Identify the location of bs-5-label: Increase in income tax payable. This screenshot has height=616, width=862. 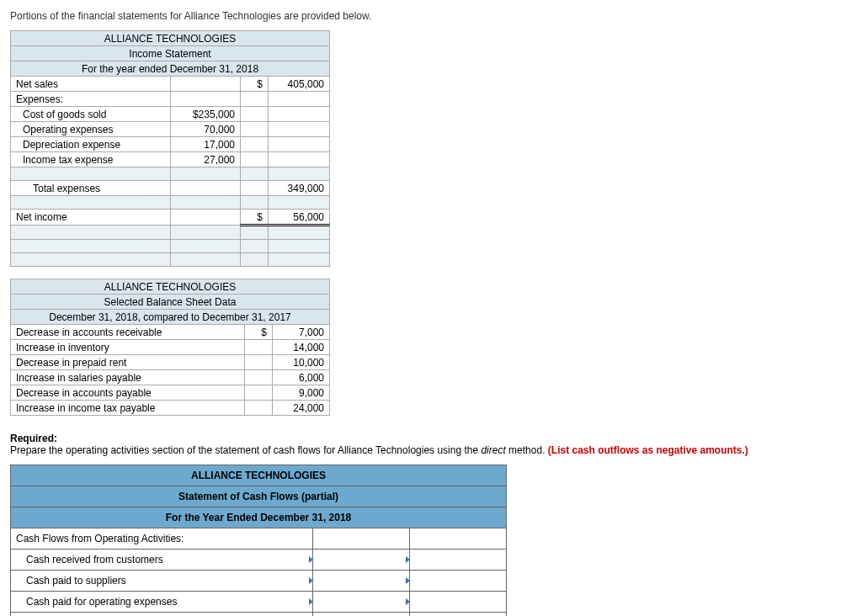
(128, 408).